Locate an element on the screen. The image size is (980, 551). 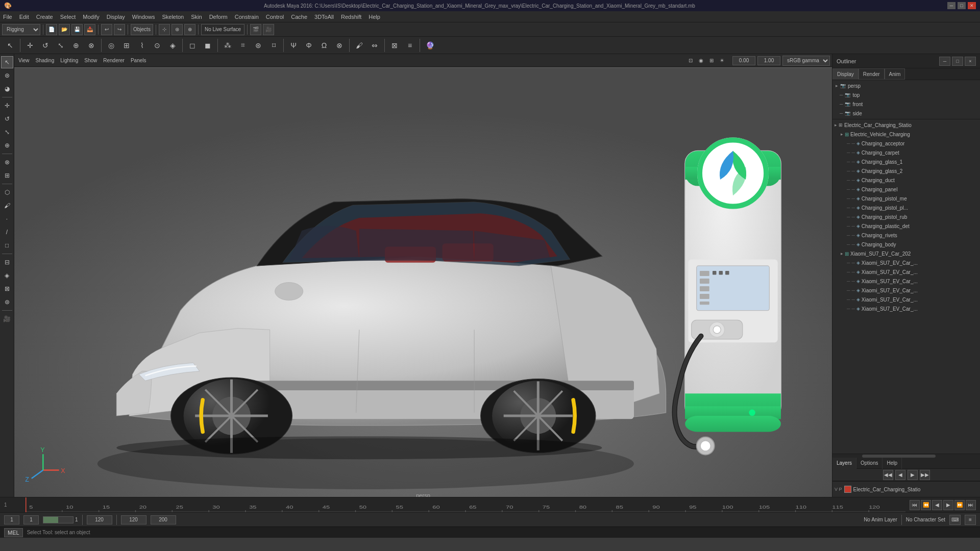
scale-icon: ⤡ is located at coordinates (61, 45).